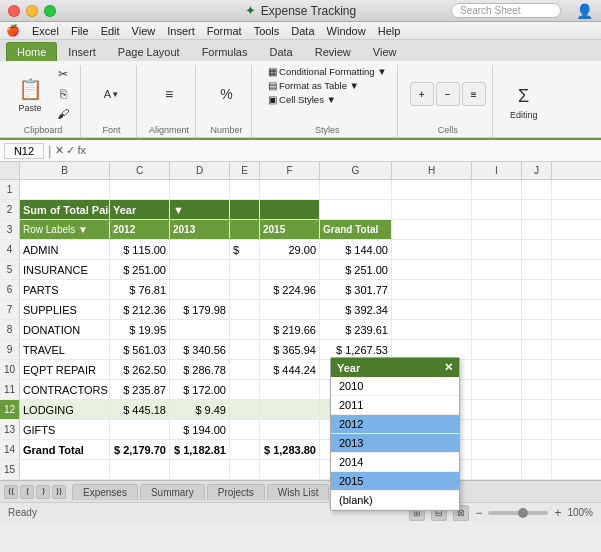 The width and height of the screenshot is (601, 552). I want to click on cell-b15, so click(65, 470).